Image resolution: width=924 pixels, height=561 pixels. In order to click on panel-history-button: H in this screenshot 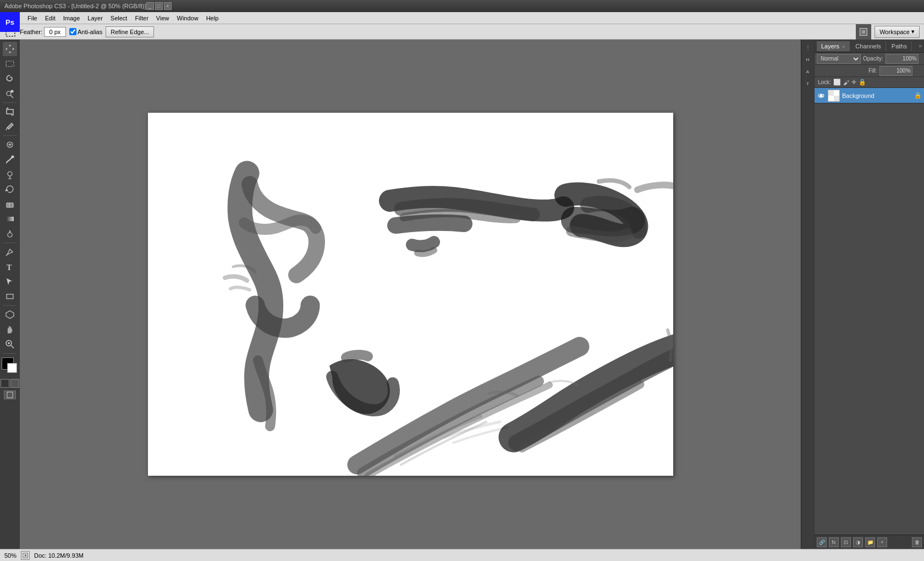, I will do `click(808, 59)`.